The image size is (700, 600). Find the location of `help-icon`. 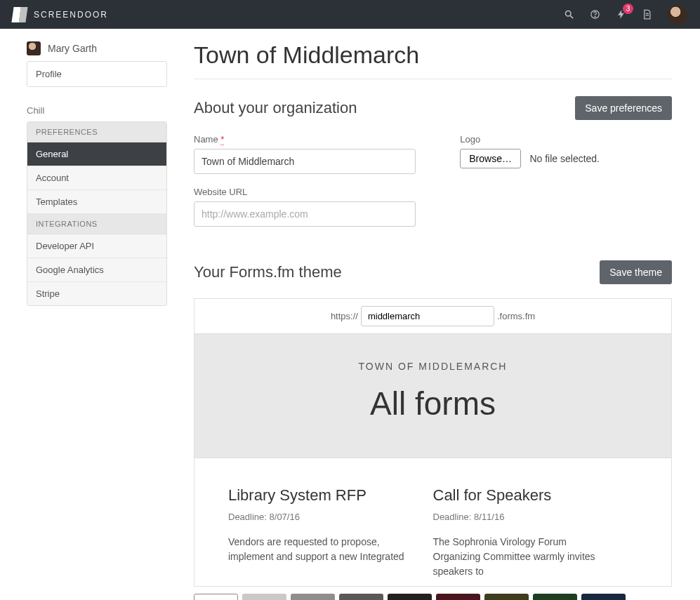

help-icon is located at coordinates (595, 14).